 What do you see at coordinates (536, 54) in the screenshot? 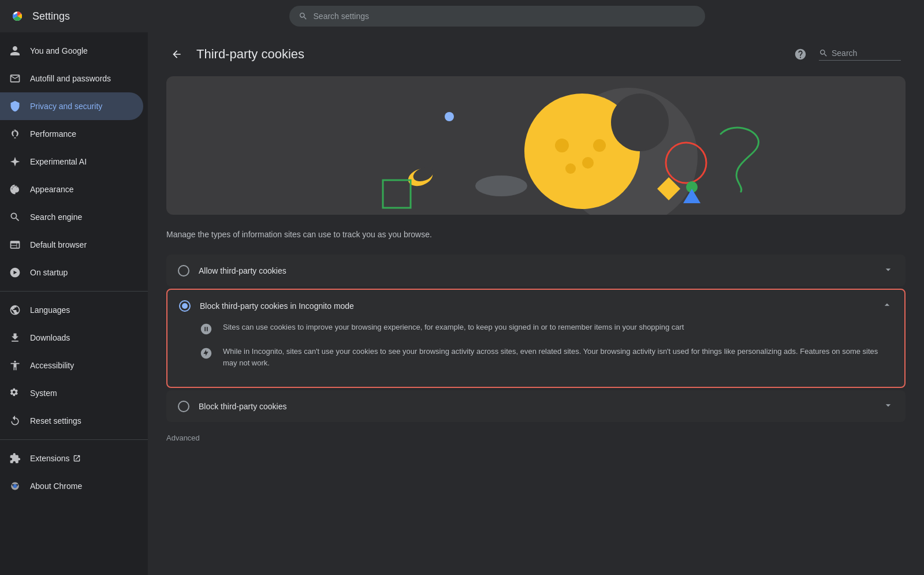
I see `content-header: Third-party cookies` at bounding box center [536, 54].